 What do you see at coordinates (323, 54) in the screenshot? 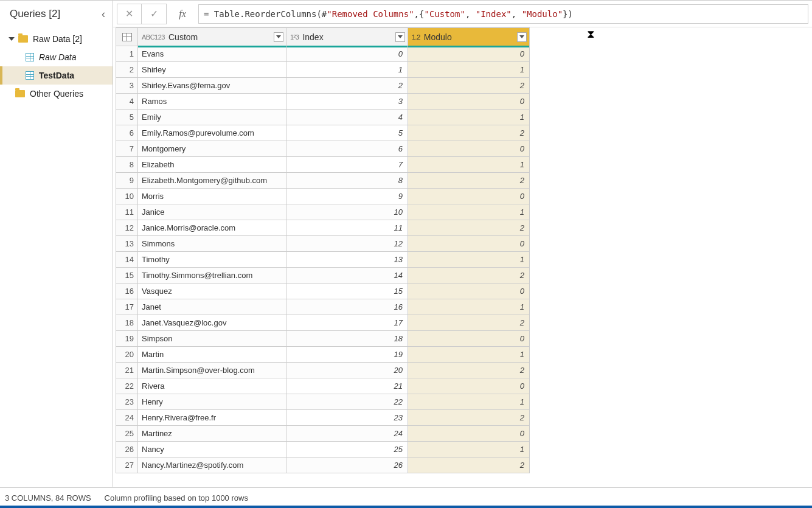
I see `table-row: 1Evans00` at bounding box center [323, 54].